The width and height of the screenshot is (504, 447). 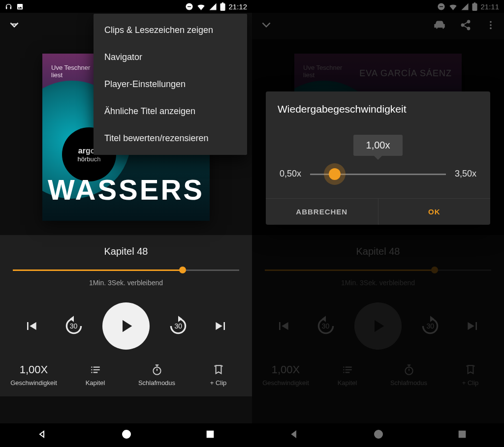 What do you see at coordinates (95, 370) in the screenshot?
I see `list-icon` at bounding box center [95, 370].